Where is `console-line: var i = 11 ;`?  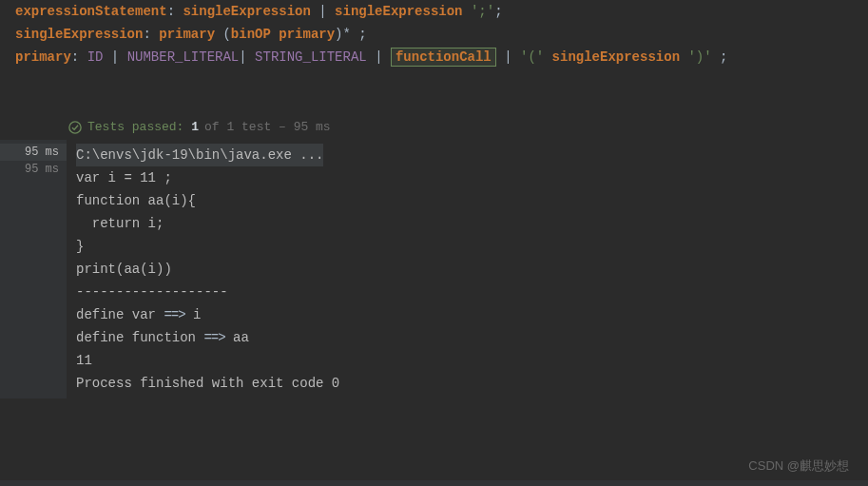 console-line: var i = 11 ; is located at coordinates (468, 178).